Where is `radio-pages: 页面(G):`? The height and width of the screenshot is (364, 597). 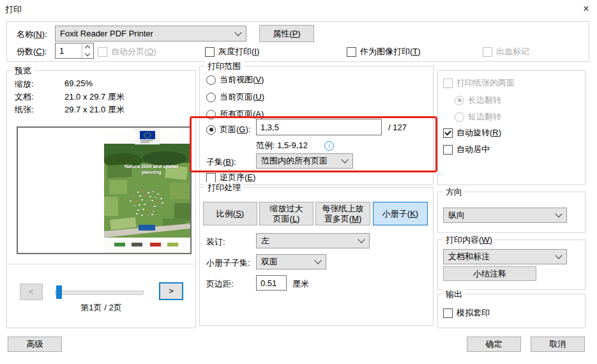
radio-pages: 页面(G): is located at coordinates (229, 130).